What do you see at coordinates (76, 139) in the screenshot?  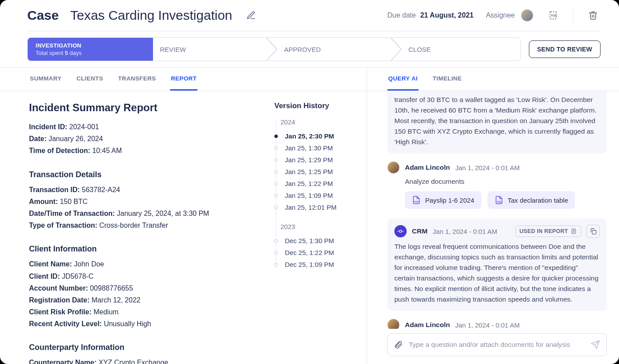 I see `value: January 26, 2024` at bounding box center [76, 139].